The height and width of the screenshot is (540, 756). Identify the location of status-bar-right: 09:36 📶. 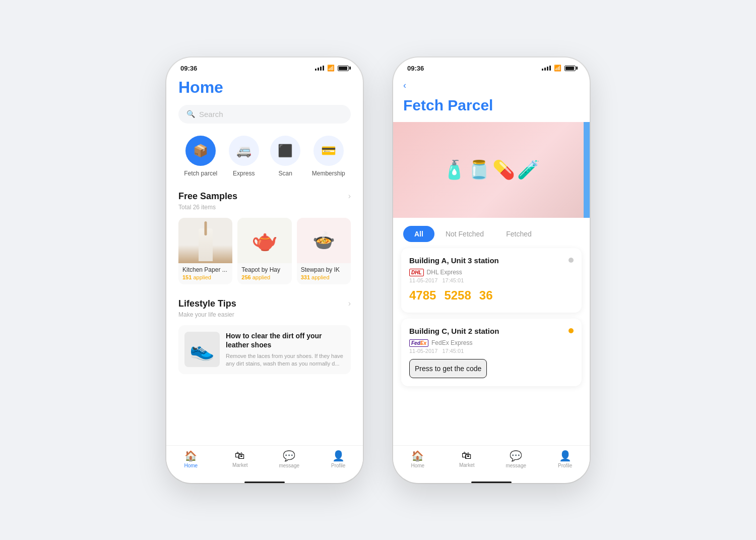
(491, 67).